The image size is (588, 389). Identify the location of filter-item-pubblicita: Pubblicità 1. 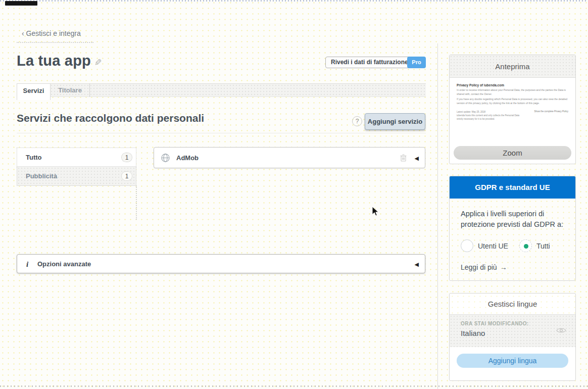
(77, 176).